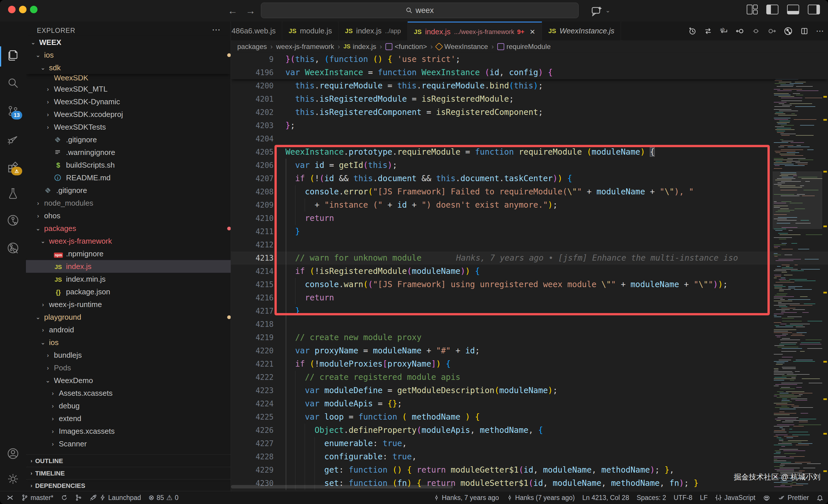  What do you see at coordinates (466, 498) in the screenshot?
I see `statusbar-hanks-7-years-ago: Hanks, 7 years ago` at bounding box center [466, 498].